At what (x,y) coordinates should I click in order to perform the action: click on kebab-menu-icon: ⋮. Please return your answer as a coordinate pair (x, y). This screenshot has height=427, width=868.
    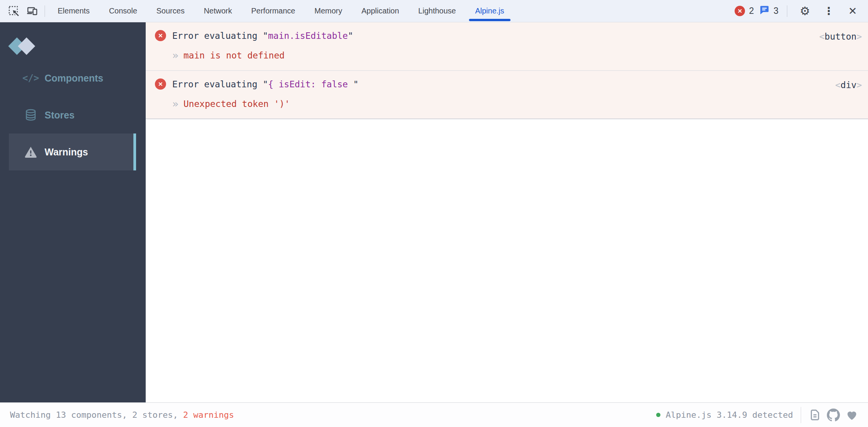
    Looking at the image, I should click on (829, 11).